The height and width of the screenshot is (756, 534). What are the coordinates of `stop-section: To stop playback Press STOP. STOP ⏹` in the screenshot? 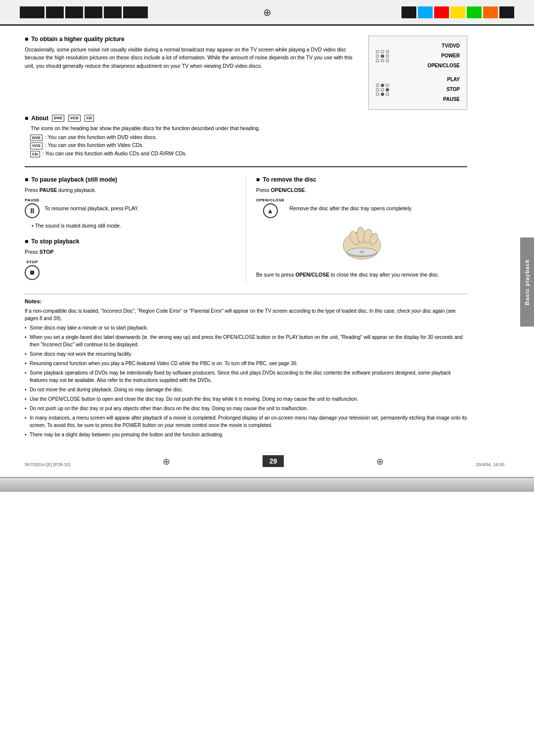 It's located at (131, 259).